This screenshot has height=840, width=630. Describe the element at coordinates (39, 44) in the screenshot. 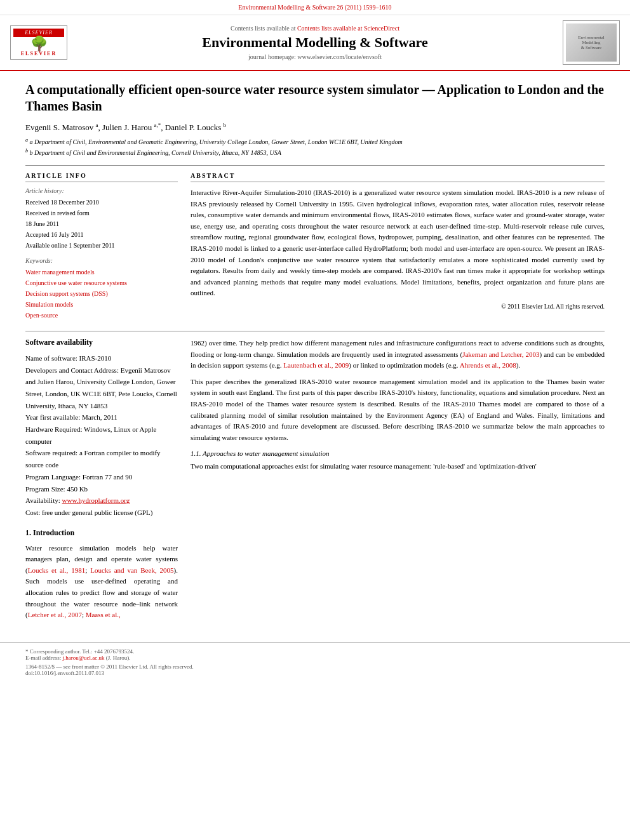

I see `elsevier-tree-icon: 🌳` at that location.